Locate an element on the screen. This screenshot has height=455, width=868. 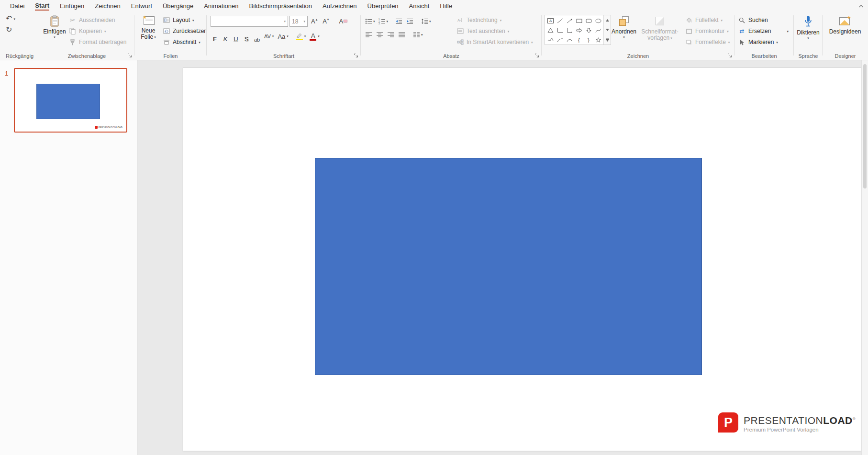
strikethrough-button: ab is located at coordinates (257, 36).